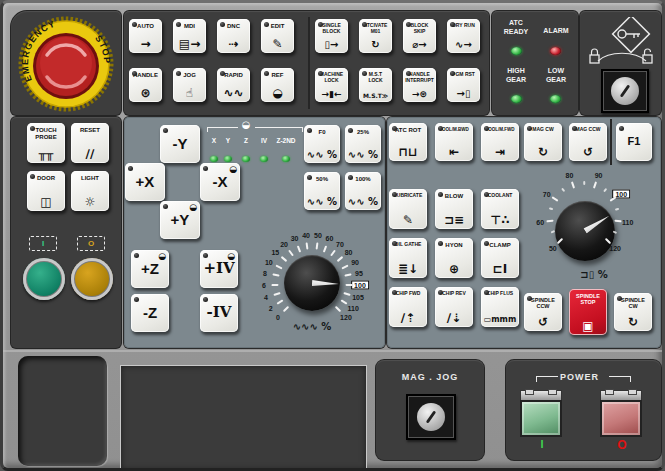  What do you see at coordinates (190, 93) in the screenshot?
I see `hand-icon: ☝` at bounding box center [190, 93].